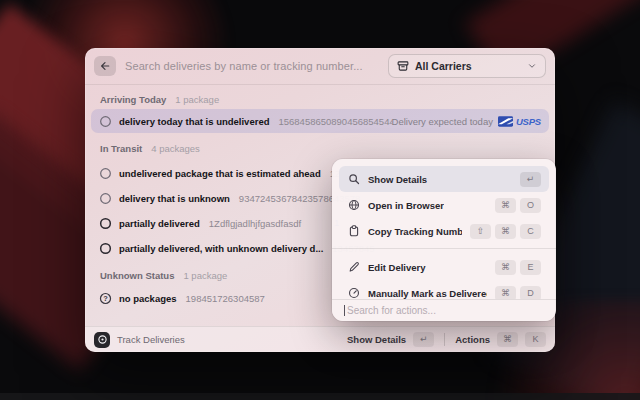 The width and height of the screenshot is (640, 400). I want to click on delivery-title: delivery that is unknown, so click(174, 198).